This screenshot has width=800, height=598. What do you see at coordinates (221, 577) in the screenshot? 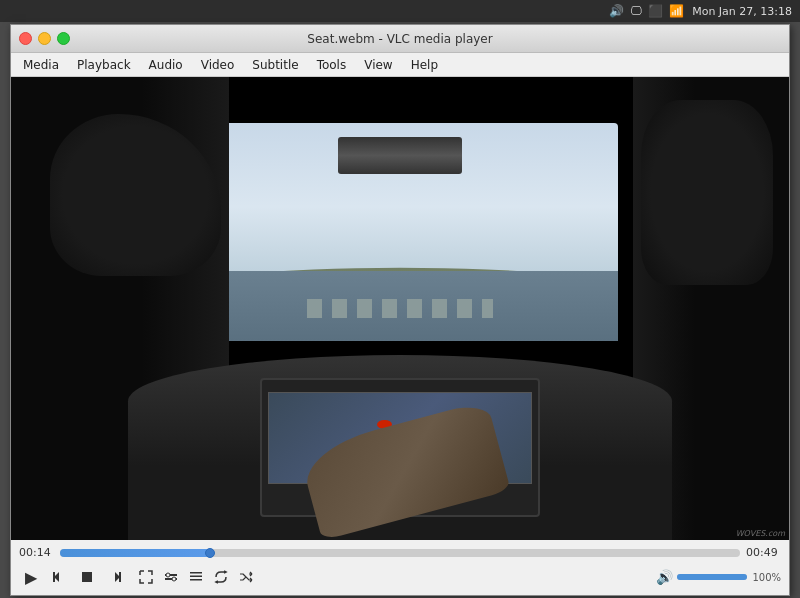
I see `loop-button` at bounding box center [221, 577].